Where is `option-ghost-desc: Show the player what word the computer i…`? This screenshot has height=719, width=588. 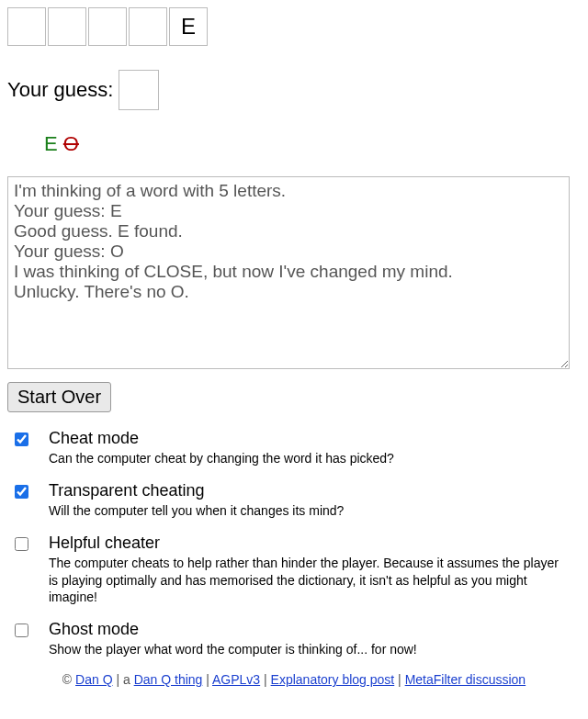 option-ghost-desc: Show the player what word the computer i… is located at coordinates (233, 649).